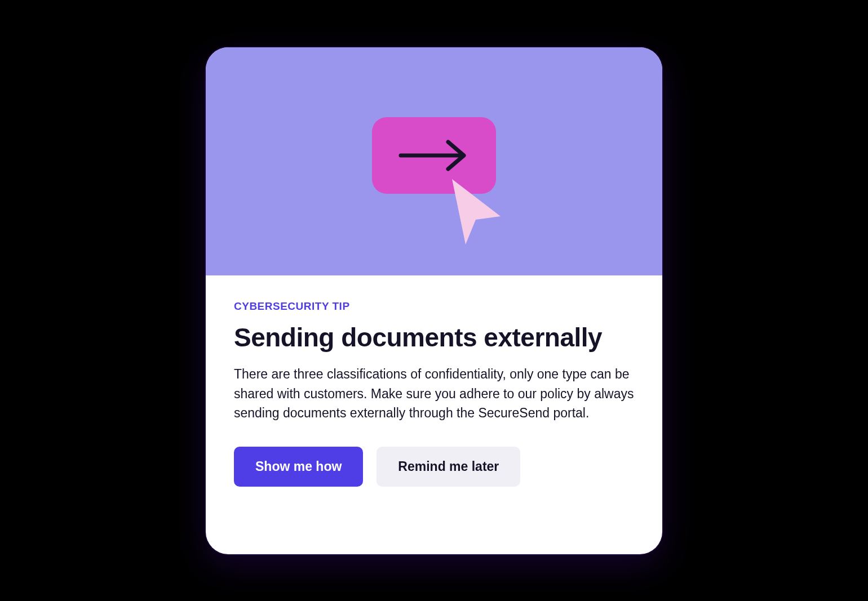 The width and height of the screenshot is (868, 601). What do you see at coordinates (434, 306) in the screenshot?
I see `eyebrow-label: CYBERSECURITY TIP` at bounding box center [434, 306].